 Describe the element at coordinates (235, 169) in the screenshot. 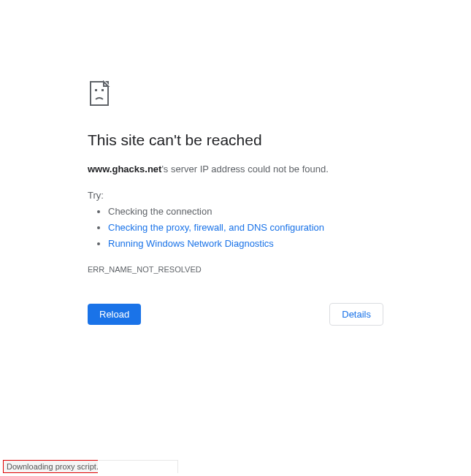

I see `error-subtitle: www.ghacks.net's server IP address could…` at that location.